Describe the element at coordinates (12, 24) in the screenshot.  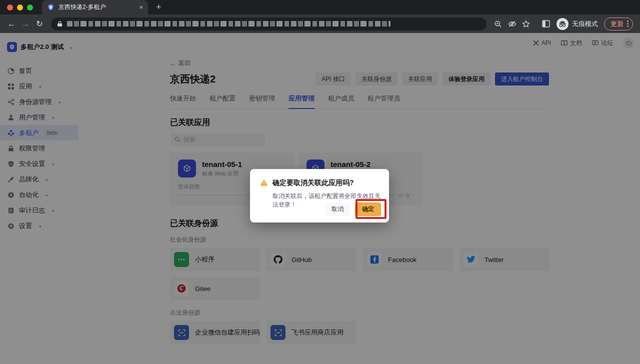
I see `back-icon: ←` at that location.